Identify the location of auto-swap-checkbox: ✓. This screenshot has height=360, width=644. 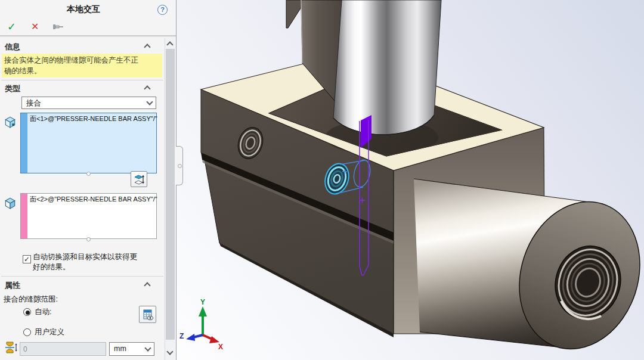
(27, 259).